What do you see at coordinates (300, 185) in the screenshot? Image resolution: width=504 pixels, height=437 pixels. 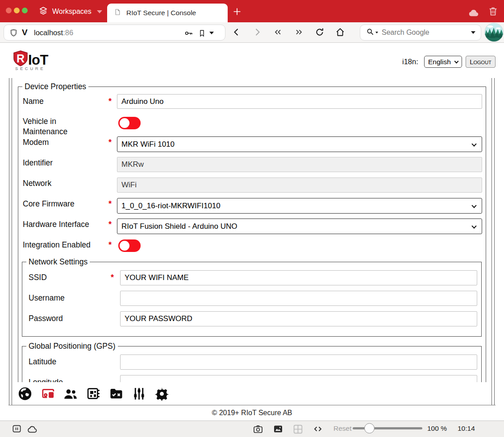 I see `network-input` at bounding box center [300, 185].